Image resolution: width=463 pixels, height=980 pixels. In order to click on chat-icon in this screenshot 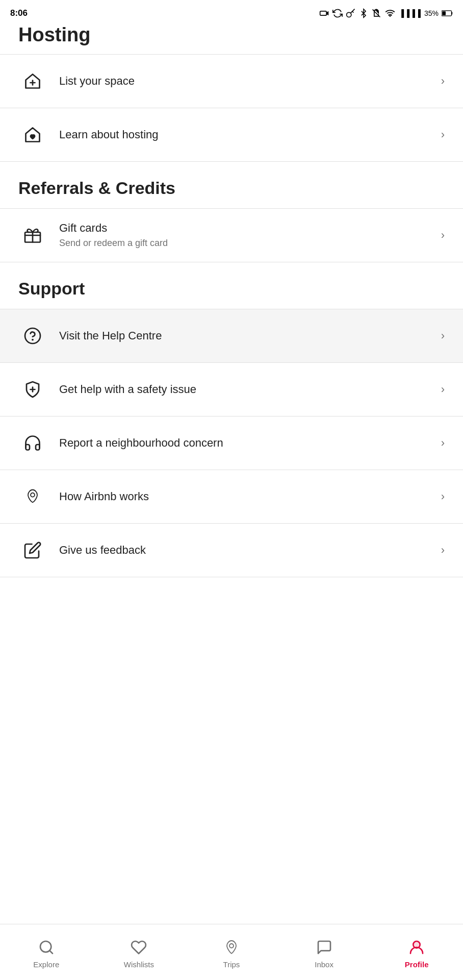, I will do `click(324, 947)`.